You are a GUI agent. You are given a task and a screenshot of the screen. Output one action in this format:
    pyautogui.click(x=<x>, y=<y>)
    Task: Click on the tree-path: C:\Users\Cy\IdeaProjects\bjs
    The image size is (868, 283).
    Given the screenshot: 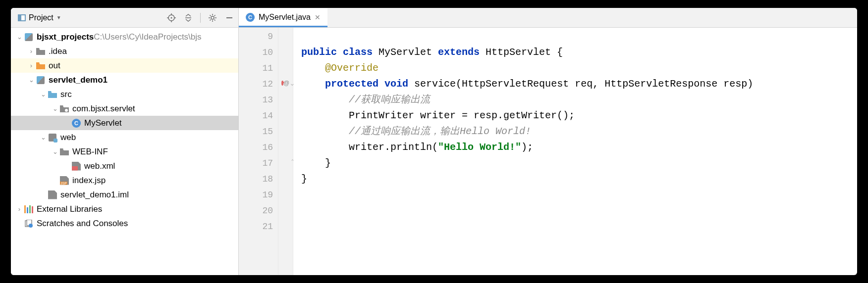 What is the action you would take?
    pyautogui.click(x=148, y=37)
    